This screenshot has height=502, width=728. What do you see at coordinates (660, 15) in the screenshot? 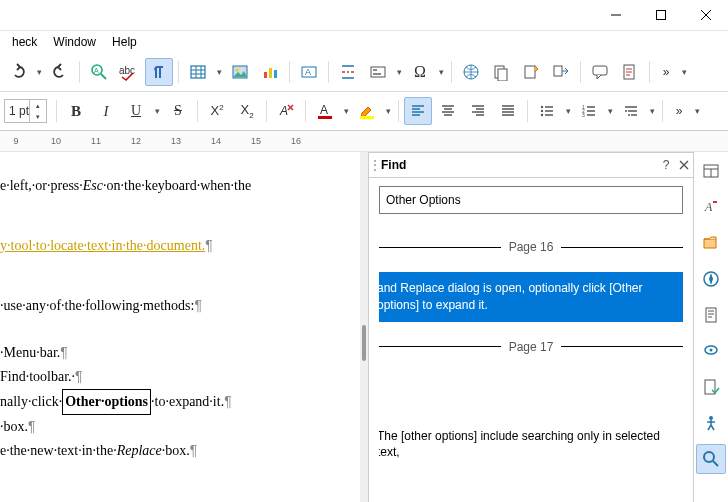
I see `maximize-button` at bounding box center [660, 15].